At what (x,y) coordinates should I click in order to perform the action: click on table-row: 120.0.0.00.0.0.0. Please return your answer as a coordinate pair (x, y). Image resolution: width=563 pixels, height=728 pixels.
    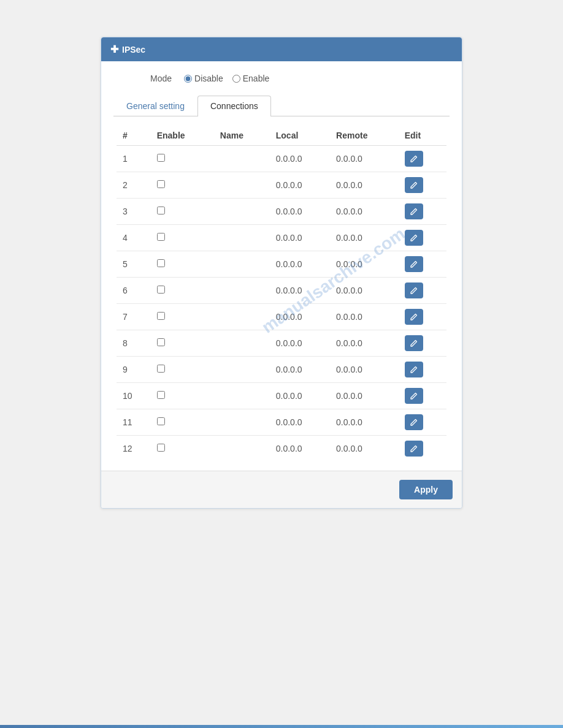
    Looking at the image, I should click on (282, 449).